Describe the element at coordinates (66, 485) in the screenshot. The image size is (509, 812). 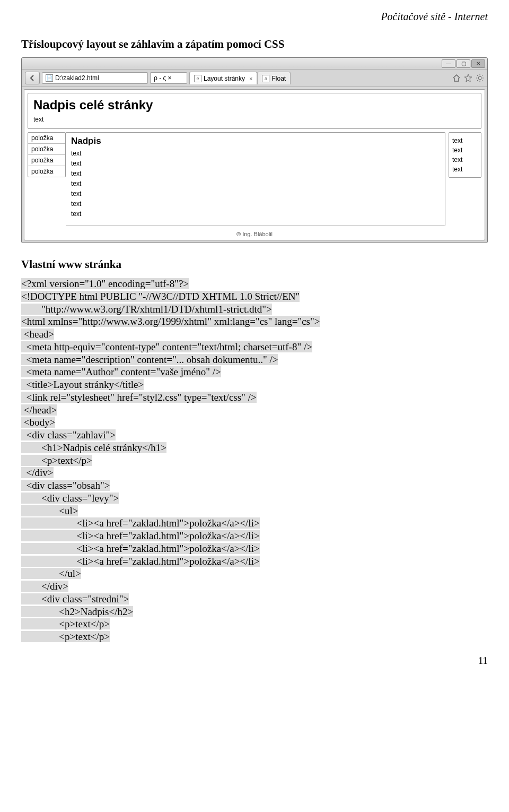
I see `code-line: <div class="obsah">` at that location.